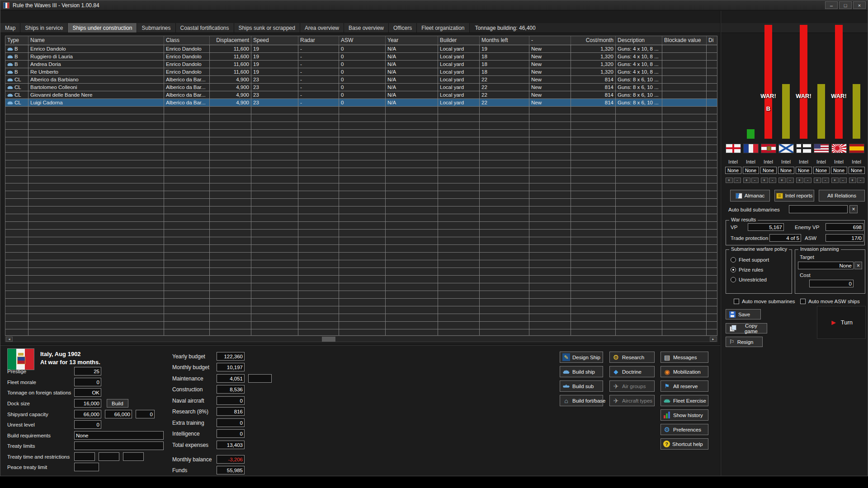  I want to click on build-fort-base-button: Build fort/base, so click(581, 400).